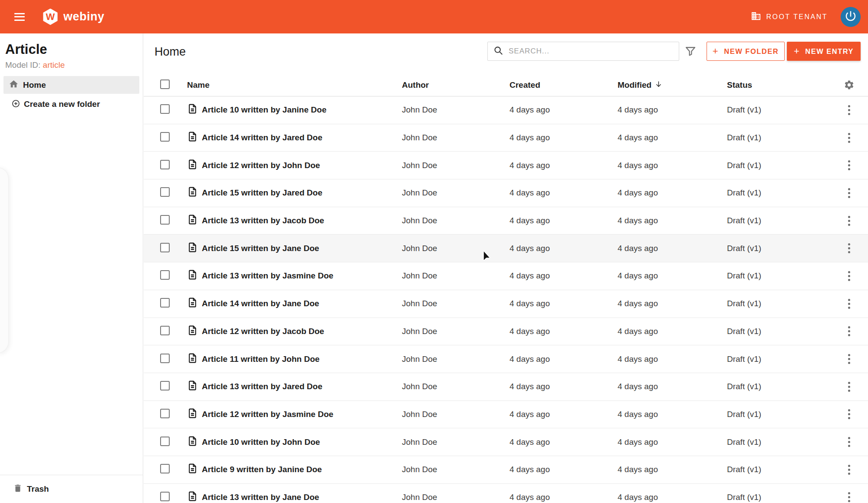 The height and width of the screenshot is (503, 868). I want to click on table-row: Article 14 written by Jared Doe John Doe…, so click(506, 138).